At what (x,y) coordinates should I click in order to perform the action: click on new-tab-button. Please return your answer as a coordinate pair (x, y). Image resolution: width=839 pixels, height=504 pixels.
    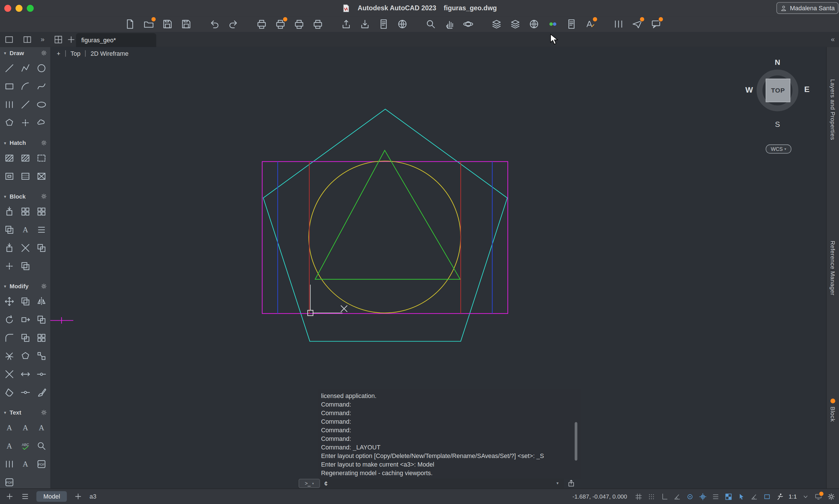
    Looking at the image, I should click on (71, 40).